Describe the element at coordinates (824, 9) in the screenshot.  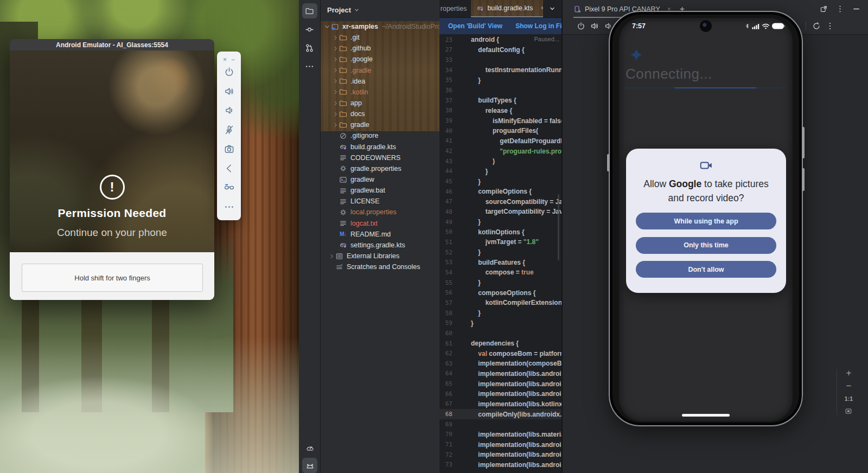
I see `open-in-window-icon` at that location.